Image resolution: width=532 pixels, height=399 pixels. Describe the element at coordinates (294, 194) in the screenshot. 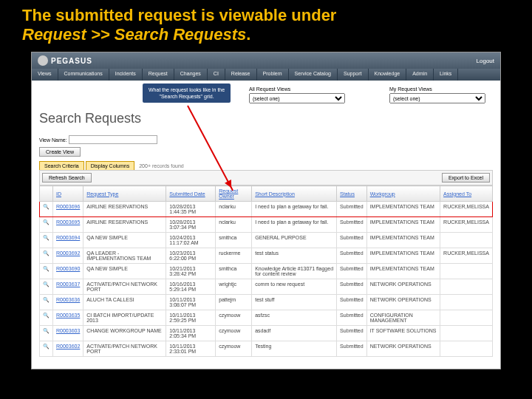

I see `col-desc: Short Description` at that location.